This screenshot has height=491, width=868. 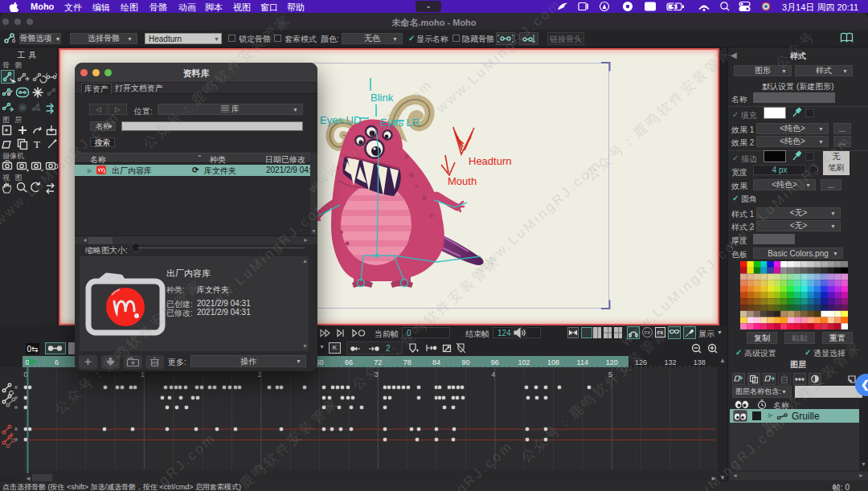 I want to click on svg-text: 96, so click(x=495, y=362).